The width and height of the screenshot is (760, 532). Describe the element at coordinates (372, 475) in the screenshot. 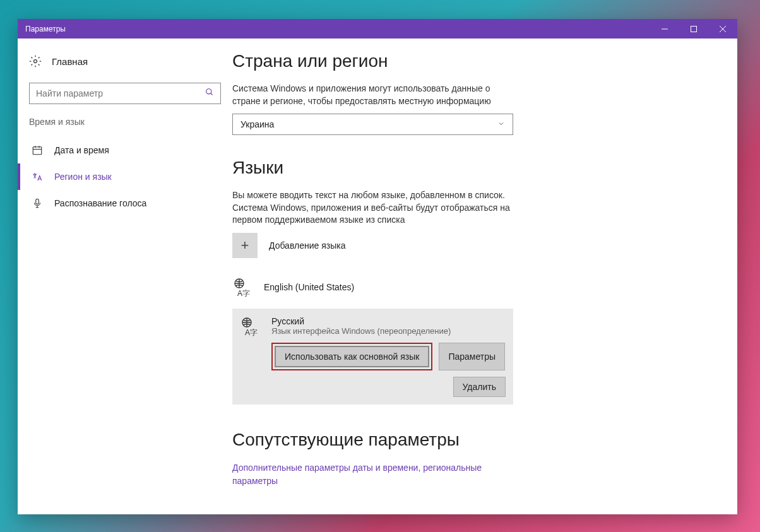

I see `related-link: Дополнительные параметры даты и времени,…` at that location.